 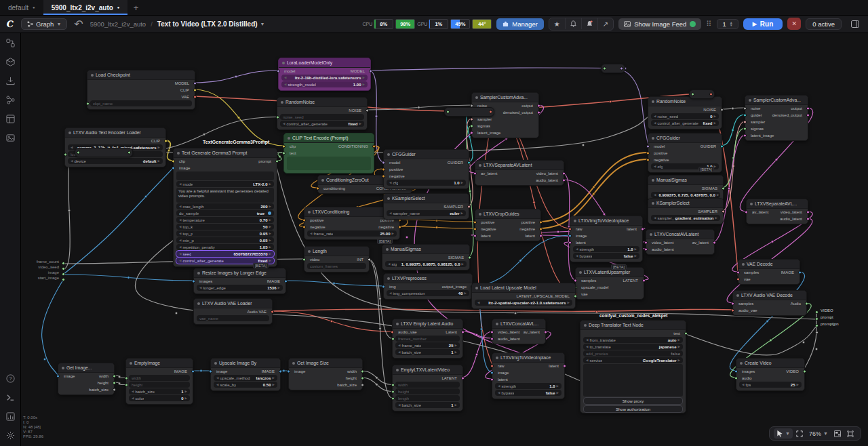 I want to click on node-sca2: SamplerCustomAdva...noiseoutputguiderden…, so click(x=776, y=118).